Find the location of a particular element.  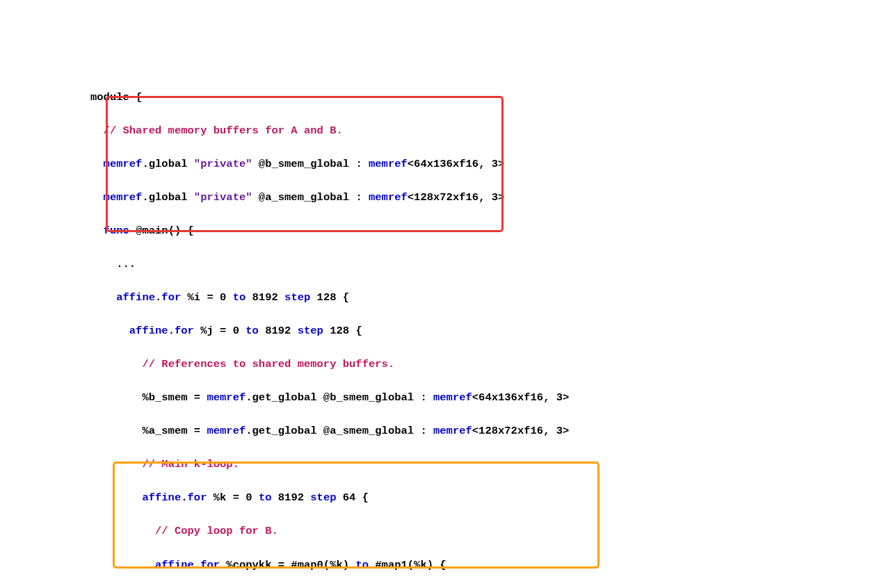

code-line: affine.for %k = 0 to 8192 step 64 { is located at coordinates (484, 498).